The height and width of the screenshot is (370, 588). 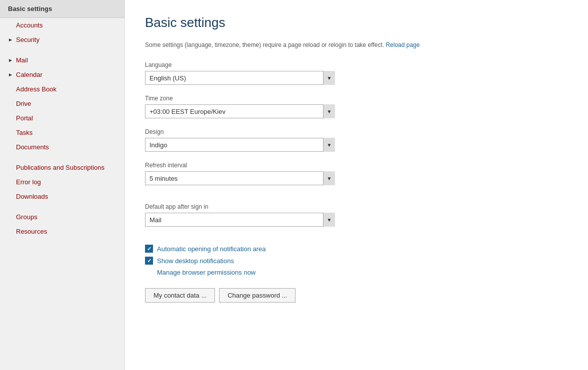 What do you see at coordinates (362, 273) in the screenshot?
I see `manage-browser-permissions-link: Manage browser permissions now` at bounding box center [362, 273].